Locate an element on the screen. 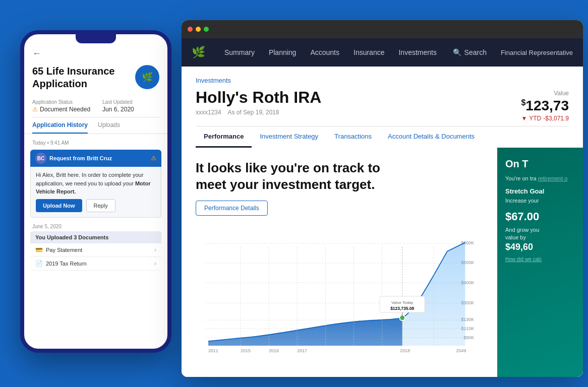 The height and width of the screenshot is (387, 588). tab-application-history: Application History is located at coordinates (60, 125).